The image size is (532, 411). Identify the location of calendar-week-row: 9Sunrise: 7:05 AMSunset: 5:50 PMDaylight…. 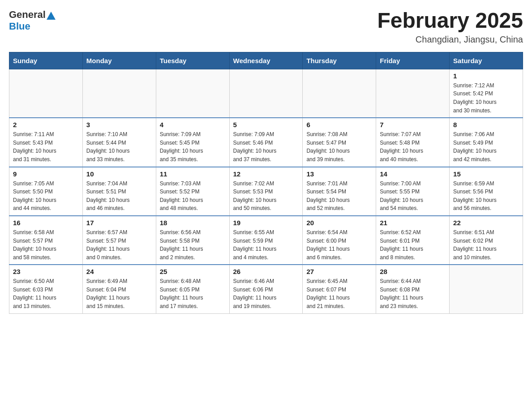
(266, 192).